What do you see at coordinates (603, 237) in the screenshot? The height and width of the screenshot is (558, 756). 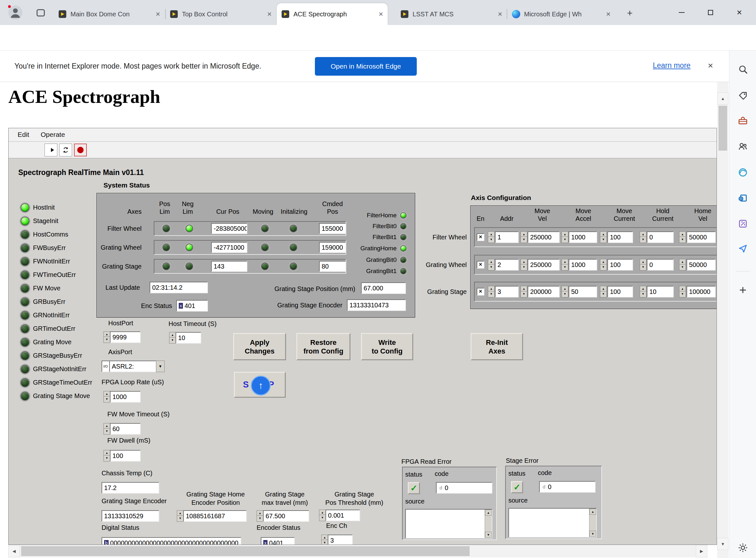 I see `filter-wheel-move-current-spinner` at bounding box center [603, 237].